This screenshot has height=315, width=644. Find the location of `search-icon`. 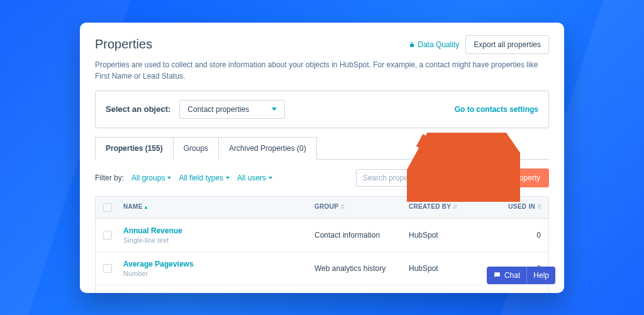

search-icon is located at coordinates (462, 178).